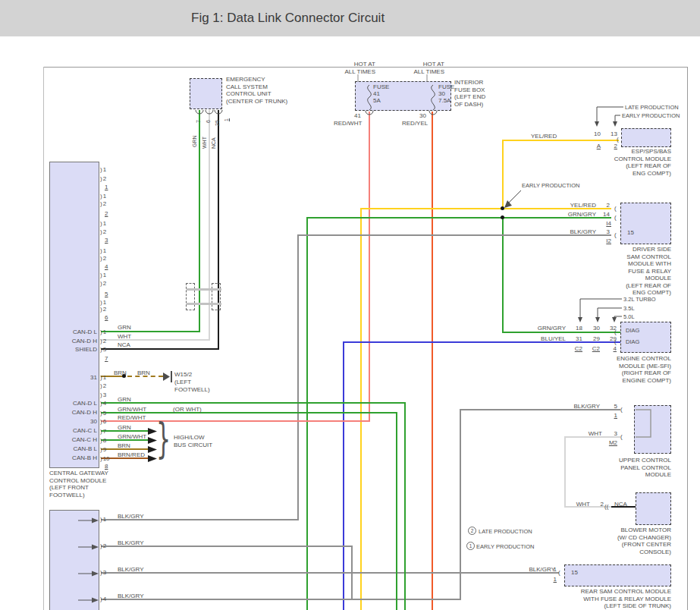 Image resolution: width=700 pixels, height=610 pixels. Describe the element at coordinates (536, 338) in the screenshot. I see `wire-label: BLU/YEL` at that location.